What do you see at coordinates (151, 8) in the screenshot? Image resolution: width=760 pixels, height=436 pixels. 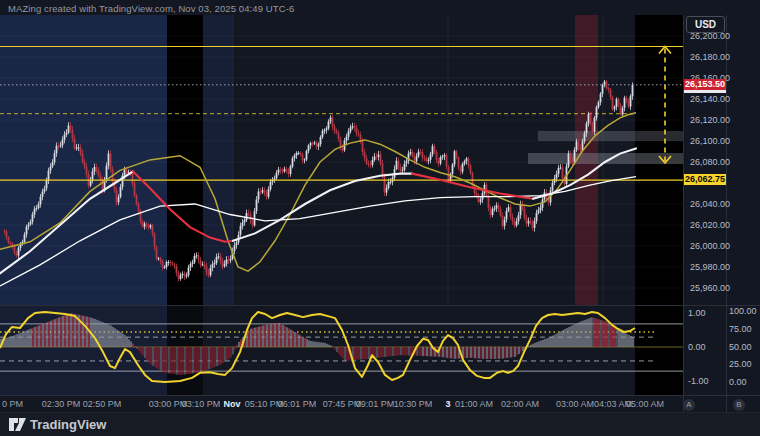 I see `chart-attribution: MAZing created with TradingView.com, Nov…` at bounding box center [151, 8].